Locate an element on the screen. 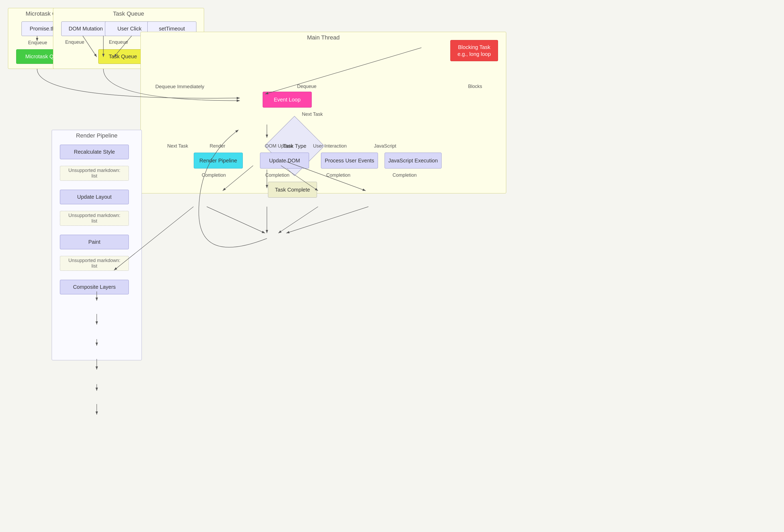  unsupported-markdown-1: Unsupported markdown: list is located at coordinates (94, 173).